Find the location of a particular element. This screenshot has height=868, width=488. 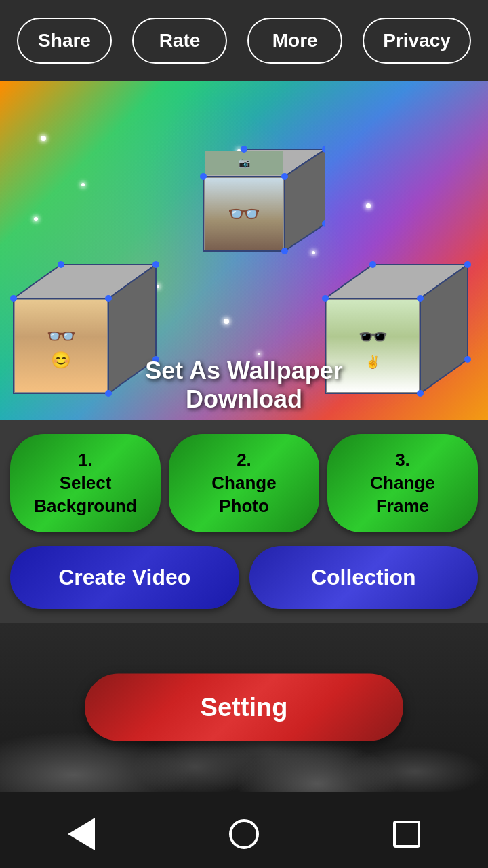

step3-label: ChangeFrame is located at coordinates (403, 494).